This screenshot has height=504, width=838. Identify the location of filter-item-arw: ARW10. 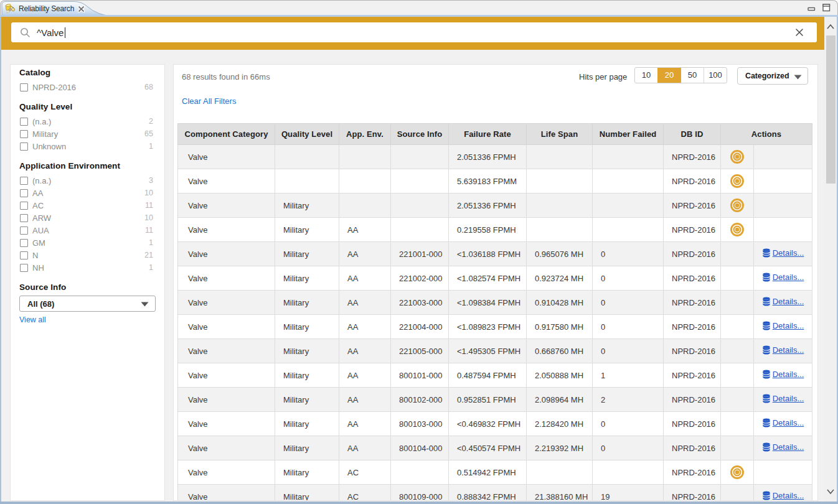
(86, 218).